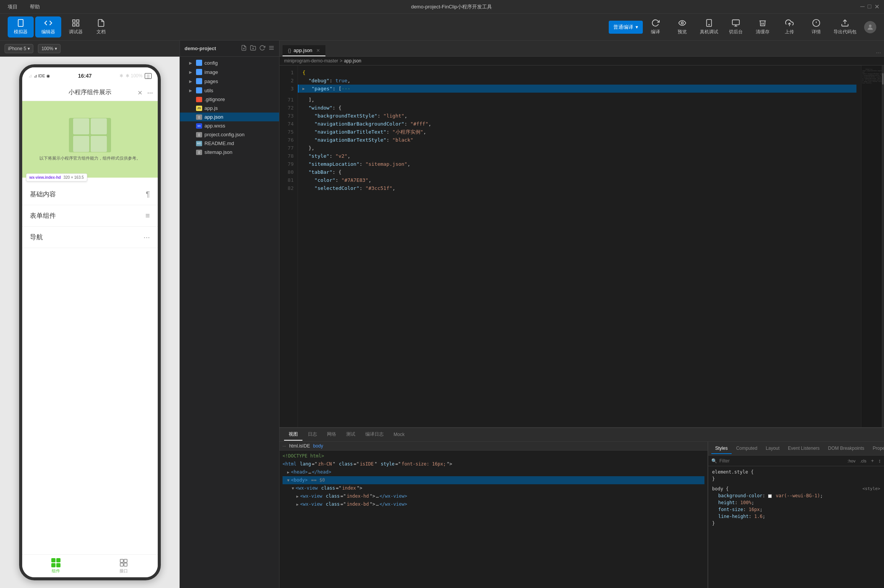 The width and height of the screenshot is (884, 588). Describe the element at coordinates (846, 449) in the screenshot. I see `styles-tab-dom-bp: DOM Breakpoints` at that location.